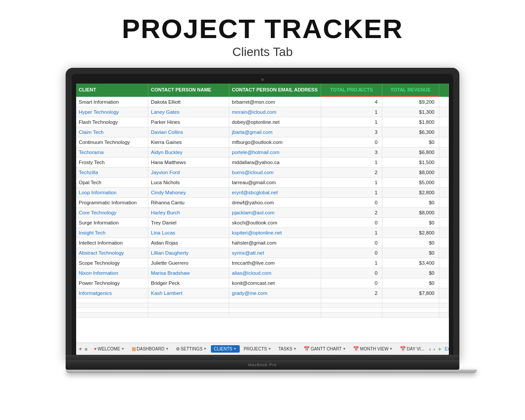  I want to click on tab-welcome: ♥ WELCOME ▼, so click(109, 349).